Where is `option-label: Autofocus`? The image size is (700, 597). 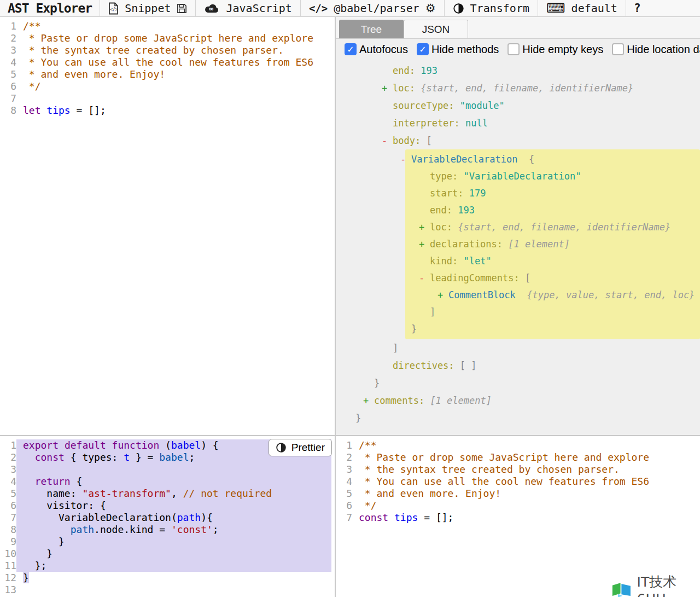
option-label: Autofocus is located at coordinates (384, 49).